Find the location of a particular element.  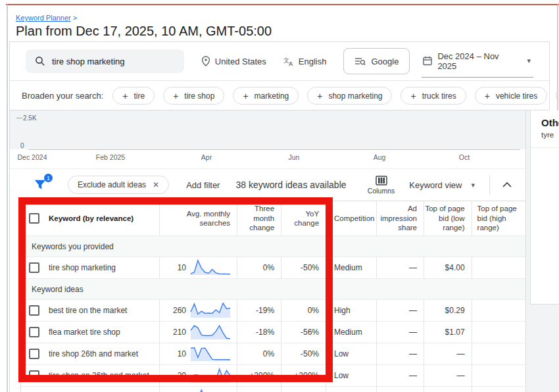

cell-competition: Medium is located at coordinates (351, 268).